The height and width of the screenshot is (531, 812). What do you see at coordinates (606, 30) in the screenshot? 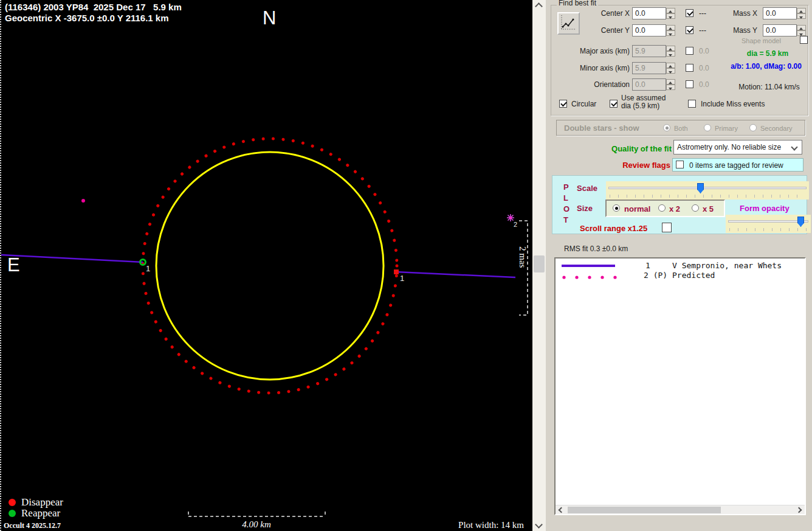
I see `center-y-label: Center Y` at bounding box center [606, 30].